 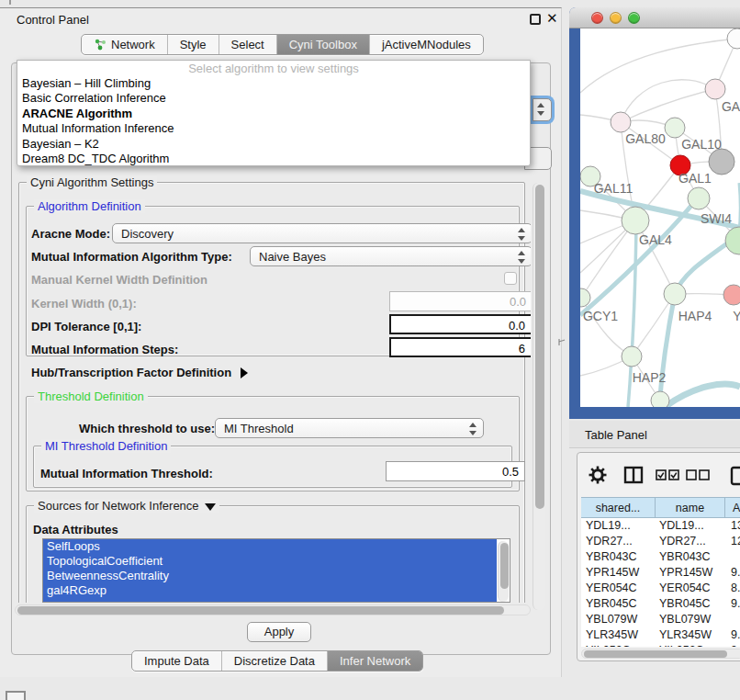 I want to click on tab-discretize-data: Discretize Data, so click(x=275, y=661).